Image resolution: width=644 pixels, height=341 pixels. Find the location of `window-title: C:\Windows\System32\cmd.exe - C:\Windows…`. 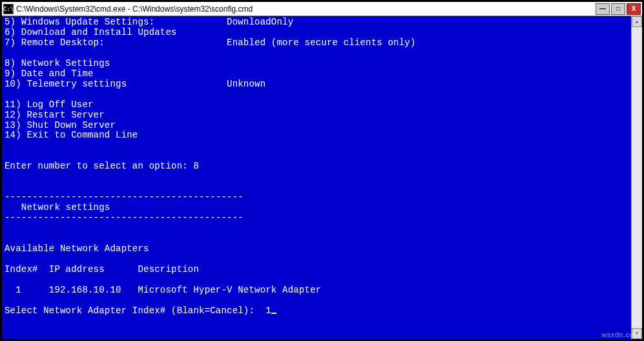

window-title: C:\Windows\System32\cmd.exe - C:\Windows… is located at coordinates (306, 9).